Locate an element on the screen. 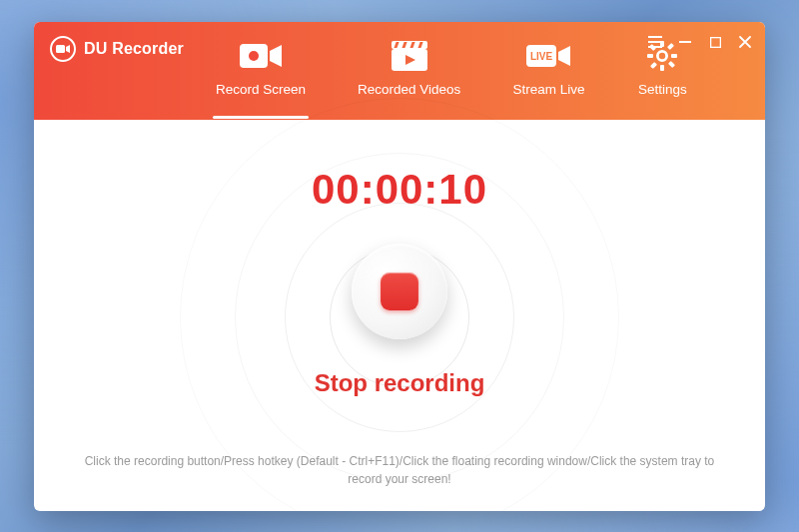  tab-stream-live: LIVE Stream Live is located at coordinates (548, 70).